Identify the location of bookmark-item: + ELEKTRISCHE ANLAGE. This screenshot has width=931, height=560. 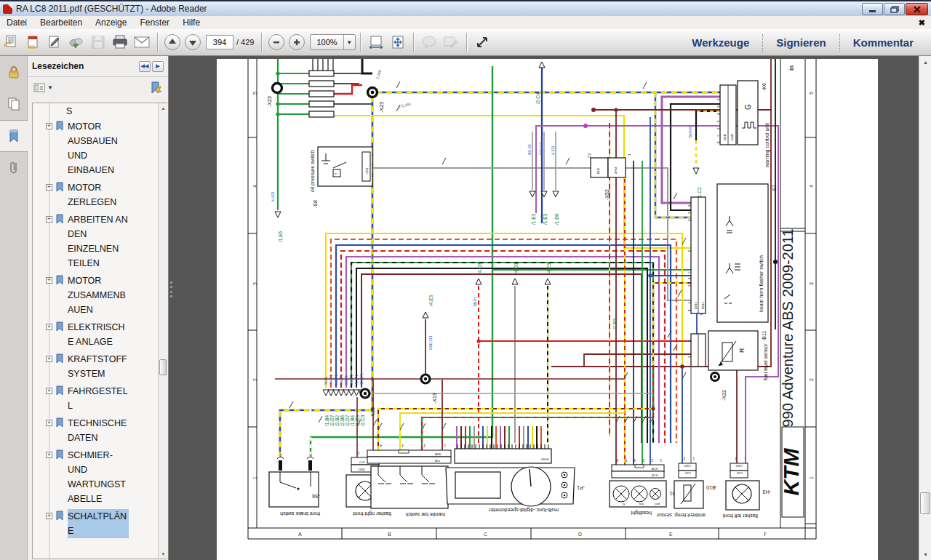
(100, 335).